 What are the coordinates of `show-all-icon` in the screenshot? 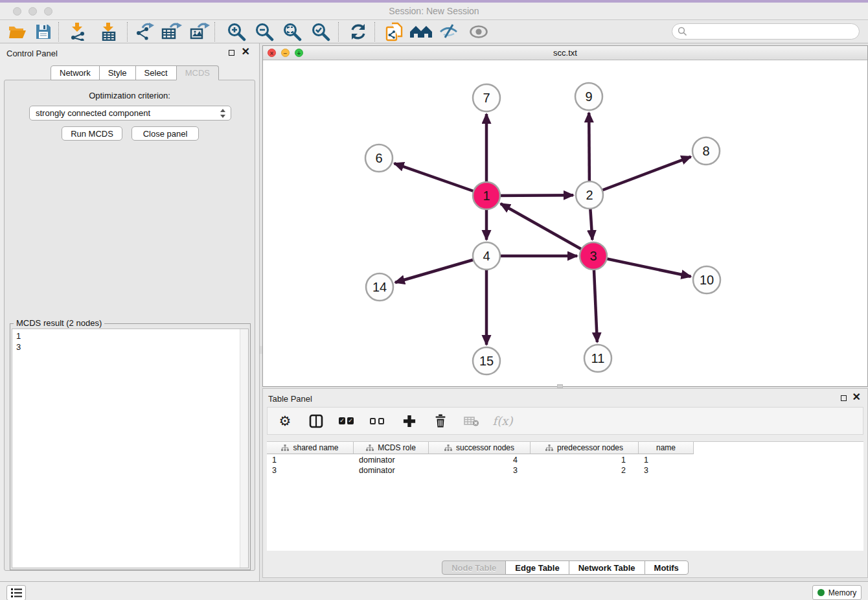 It's located at (479, 32).